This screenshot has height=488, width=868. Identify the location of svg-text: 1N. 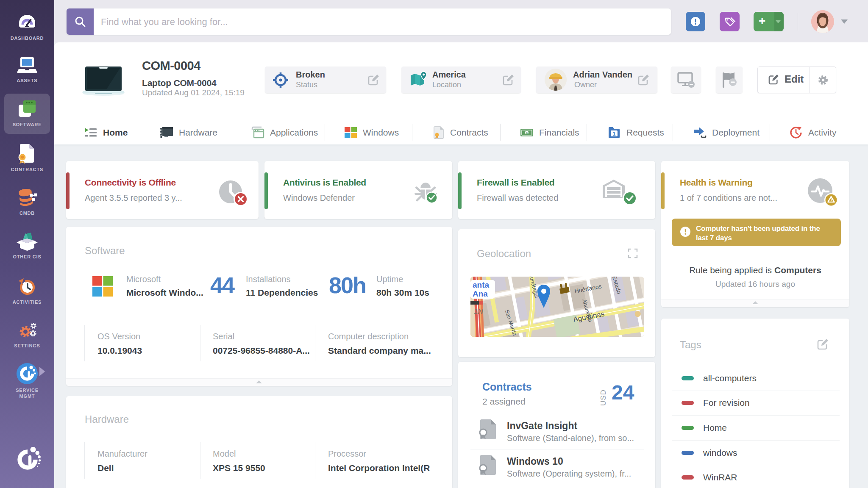
(479, 312).